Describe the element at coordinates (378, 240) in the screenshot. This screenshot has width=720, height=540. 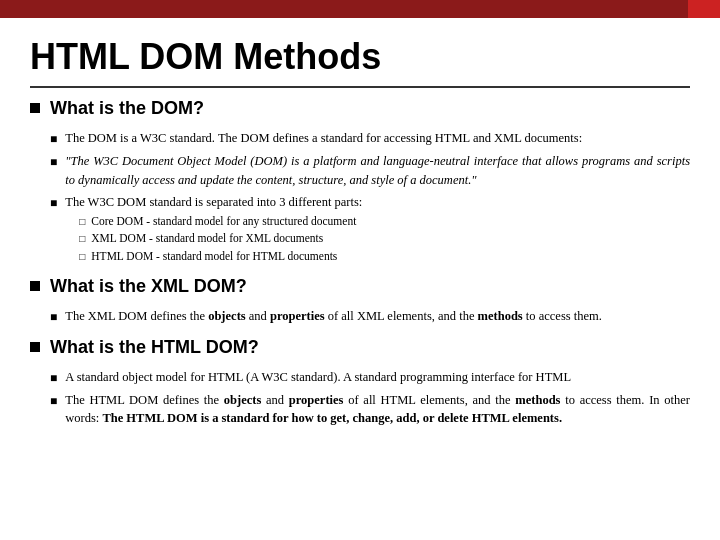
I see `sub-bullet-list: Core DOM - standard model for any struct…` at that location.